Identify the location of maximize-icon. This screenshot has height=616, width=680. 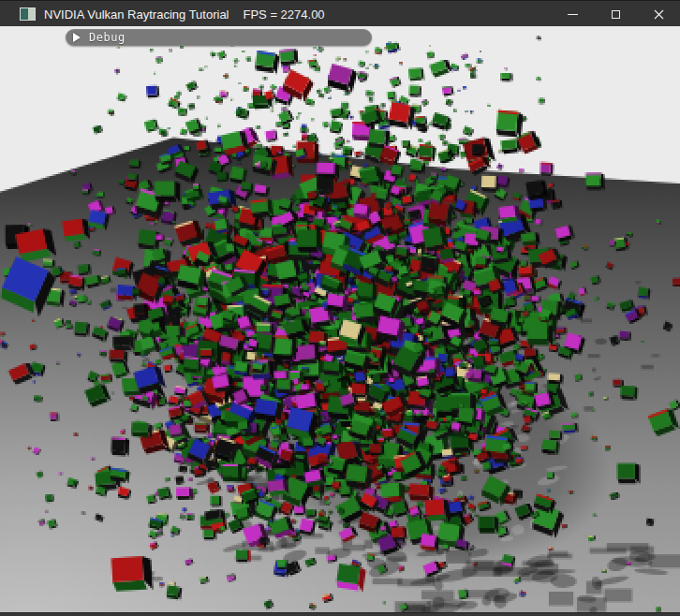
(616, 15).